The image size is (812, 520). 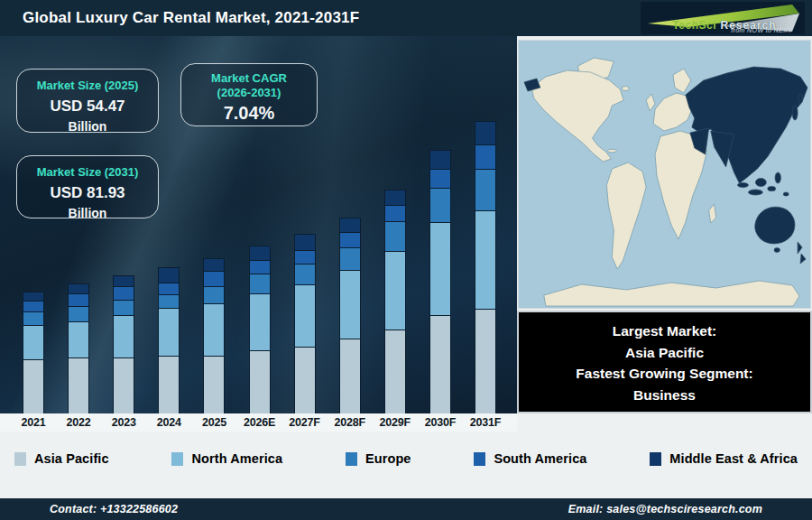 What do you see at coordinates (379, 459) in the screenshot?
I see `legend-item-europe: Europe` at bounding box center [379, 459].